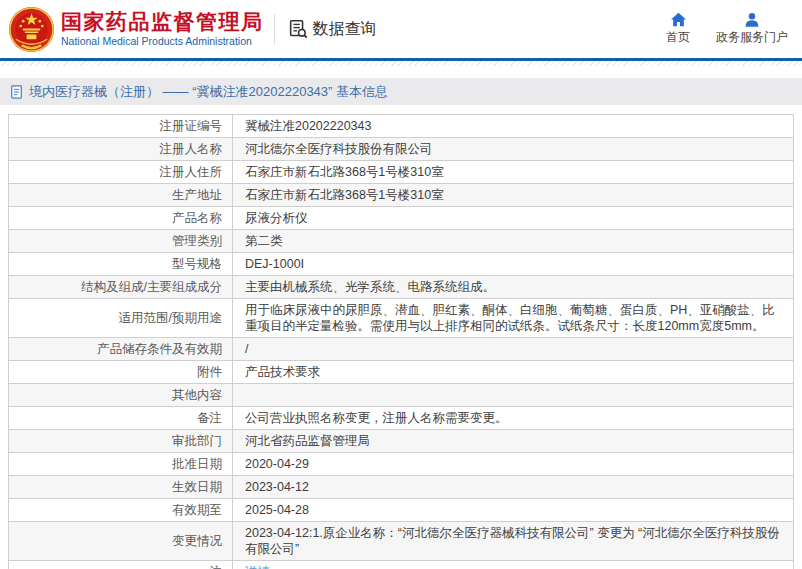 Image resolution: width=802 pixels, height=569 pixels. Describe the element at coordinates (121, 542) in the screenshot. I see `row-label: 变更情况` at that location.